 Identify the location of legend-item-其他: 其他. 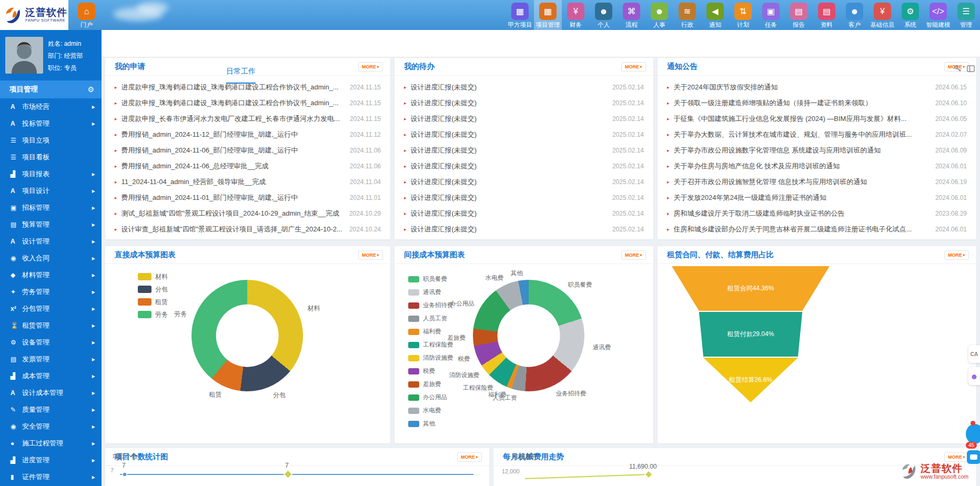
(431, 424).